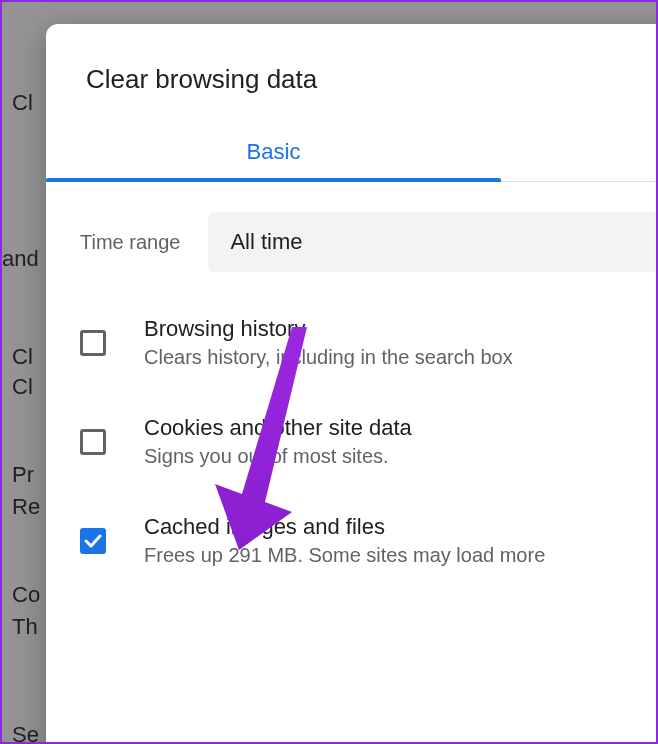 Image resolution: width=658 pixels, height=744 pixels. Describe the element at coordinates (401, 556) in the screenshot. I see `option-desc: Frees up 291 MB. Some sites may load mor…` at that location.